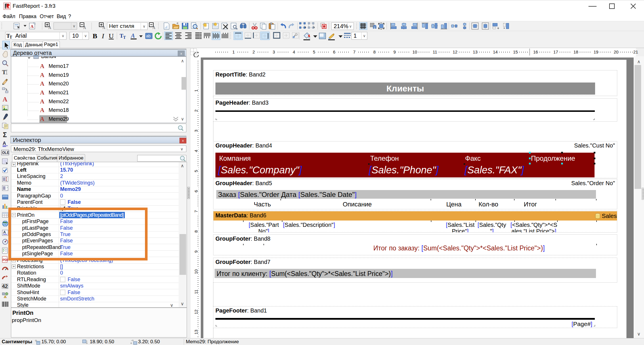 This screenshot has height=345, width=644. What do you see at coordinates (5, 286) in the screenshot?
I see `svg-text: 42` at bounding box center [5, 286].